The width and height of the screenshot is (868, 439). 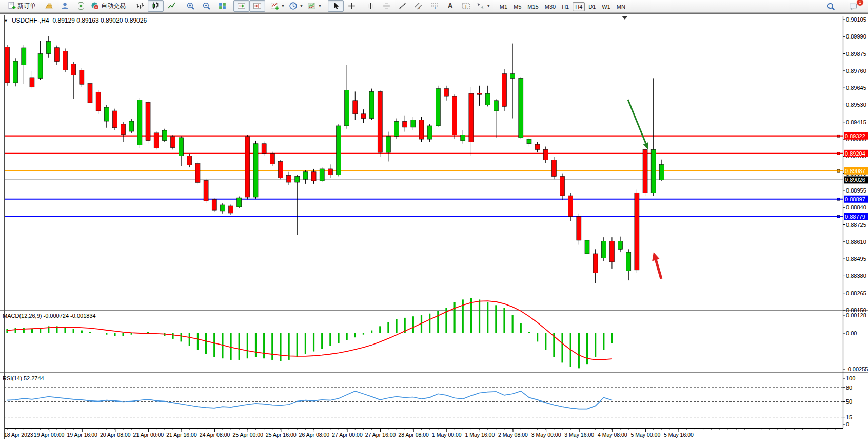 I want to click on new-order-button: 新订单, so click(x=22, y=6).